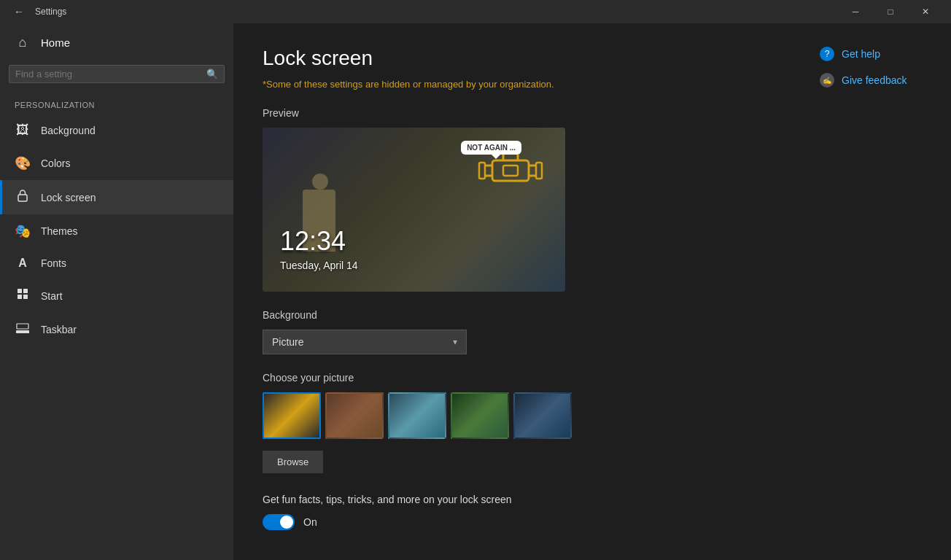 The image size is (951, 560). Describe the element at coordinates (23, 263) in the screenshot. I see `fonts-icon: A` at that location.